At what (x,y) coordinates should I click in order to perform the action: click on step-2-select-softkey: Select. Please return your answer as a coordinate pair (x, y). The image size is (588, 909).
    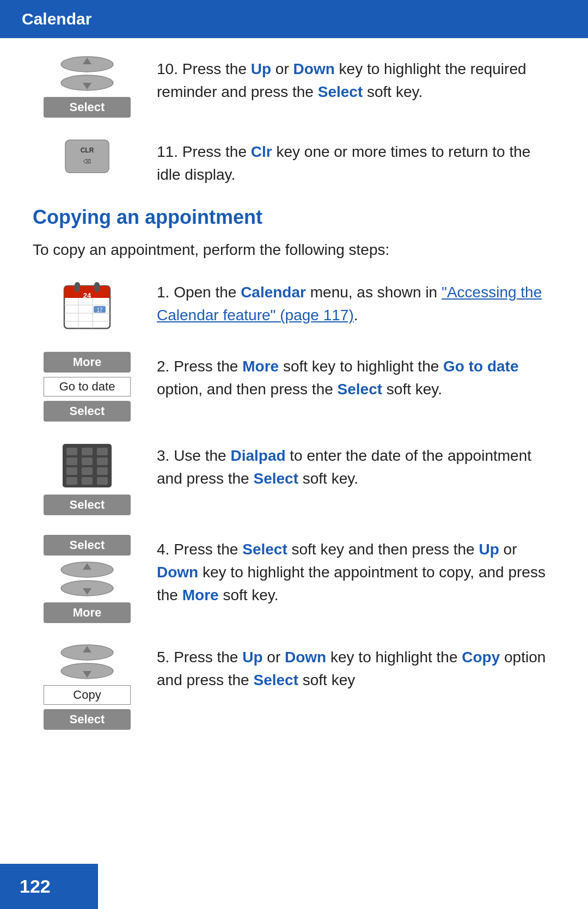
    Looking at the image, I should click on (87, 411).